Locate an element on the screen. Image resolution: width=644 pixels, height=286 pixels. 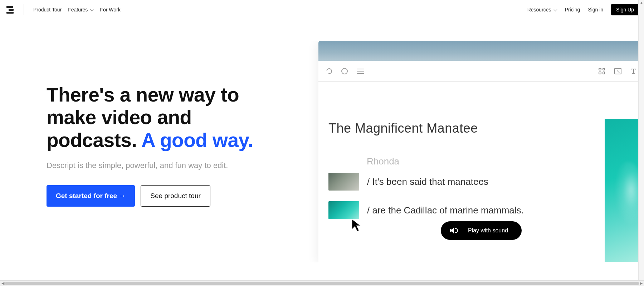
transcript-text-2: / are the Cadillac of marine mammals. is located at coordinates (445, 210).